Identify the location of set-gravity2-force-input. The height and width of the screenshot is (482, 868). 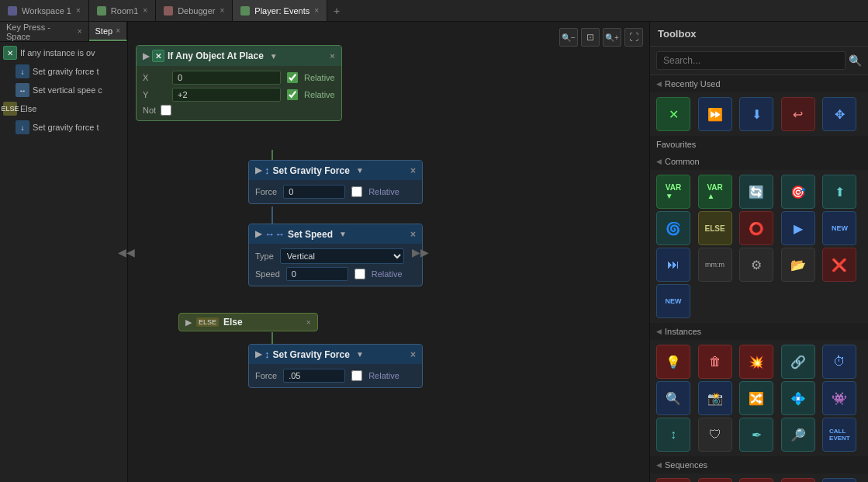
(314, 376).